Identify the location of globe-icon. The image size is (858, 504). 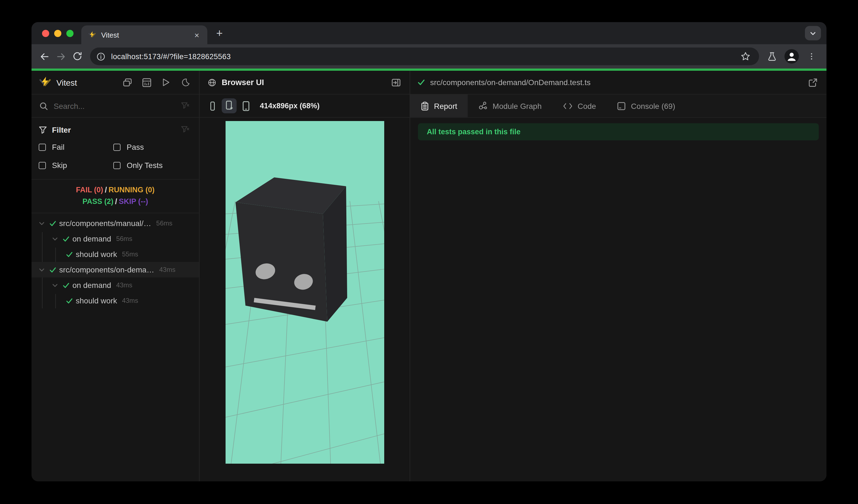
(212, 82).